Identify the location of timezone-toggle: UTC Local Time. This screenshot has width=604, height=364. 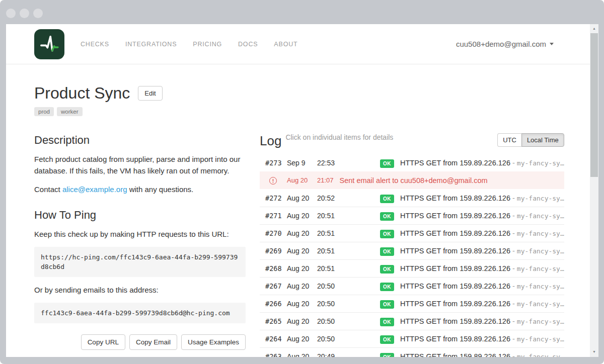
(531, 140).